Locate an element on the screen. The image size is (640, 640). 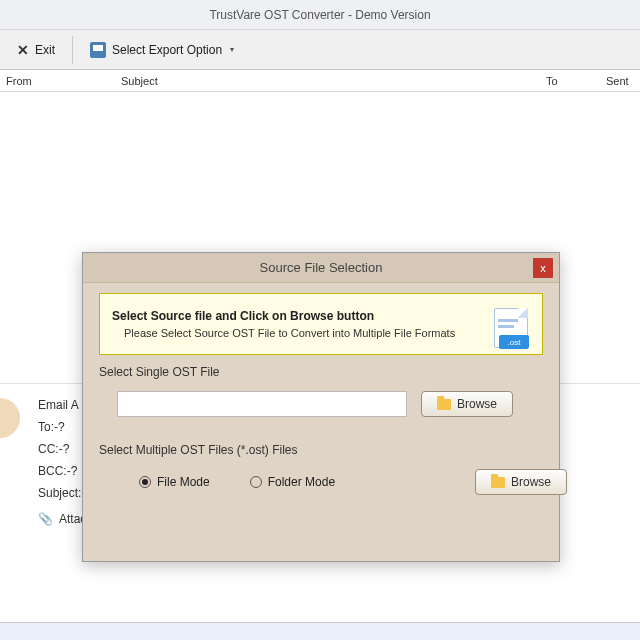
radio-folder-mode: Folder Mode is located at coordinates (292, 482).